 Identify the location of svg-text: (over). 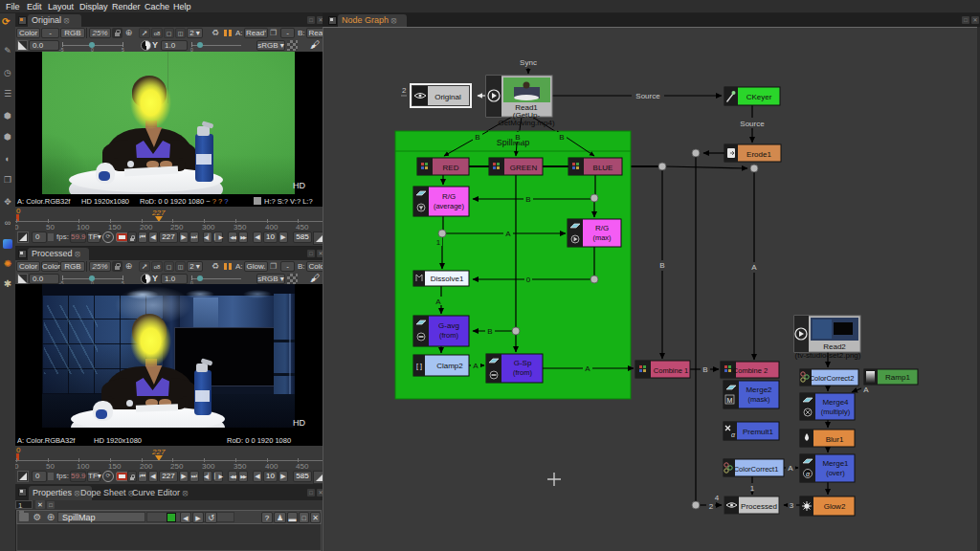
(835, 473).